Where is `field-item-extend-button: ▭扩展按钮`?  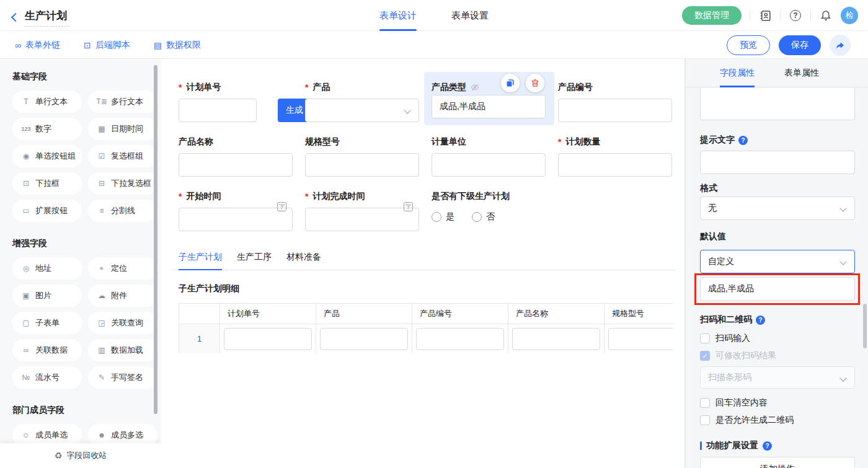
field-item-extend-button: ▭扩展按钮 is located at coordinates (47, 211).